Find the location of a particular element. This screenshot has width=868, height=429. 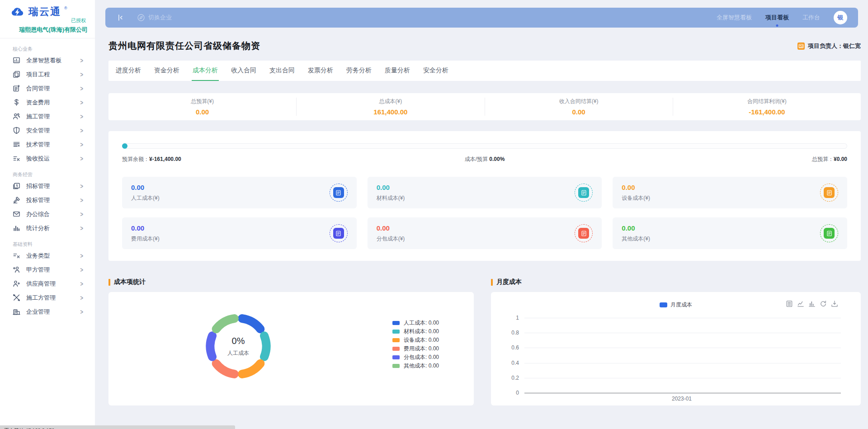

user-avatar: 银 is located at coordinates (840, 18).